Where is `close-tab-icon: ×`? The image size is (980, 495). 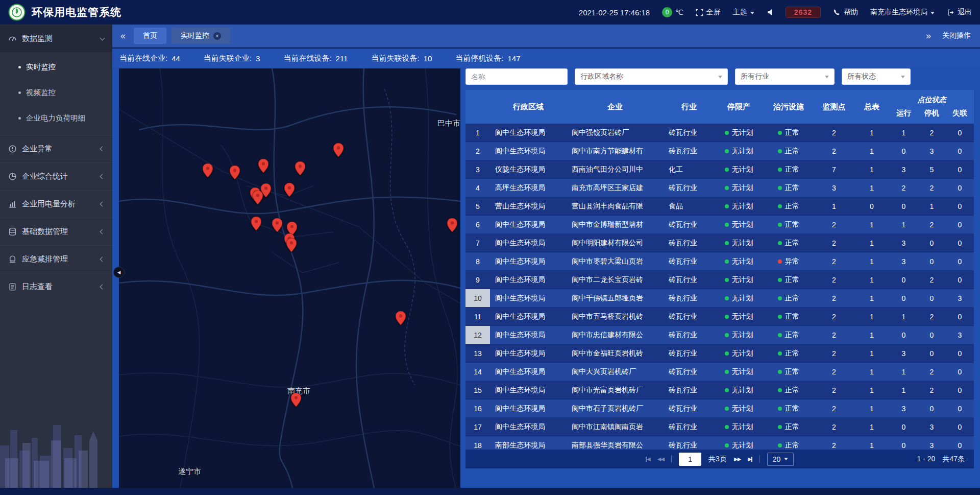
close-tab-icon: × is located at coordinates (217, 36).